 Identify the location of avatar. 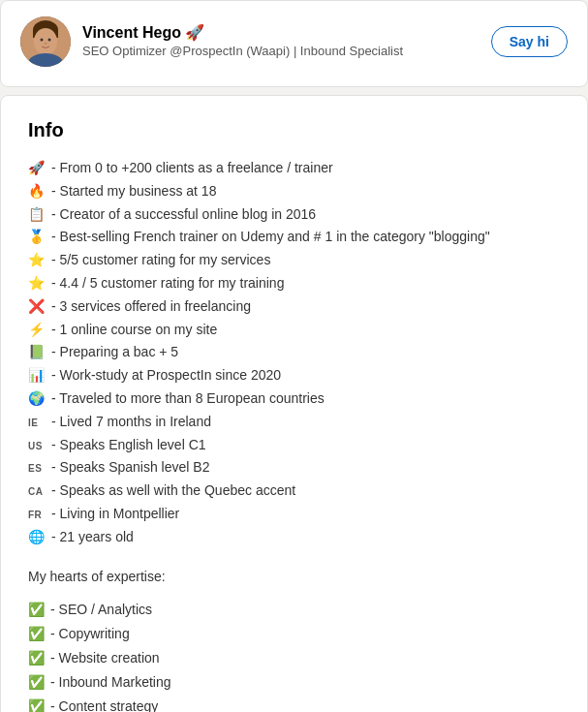
(46, 42).